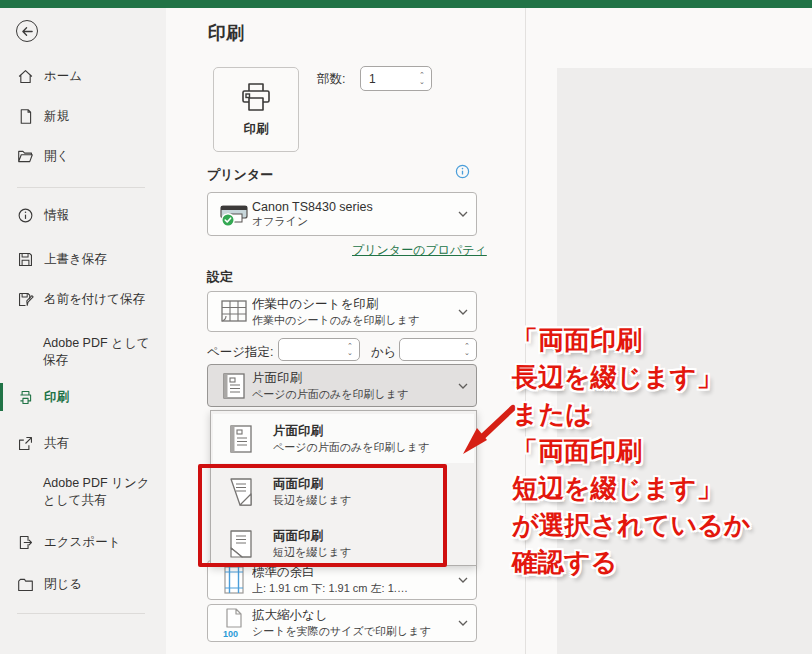 This screenshot has width=812, height=660. I want to click on sidebar-item-info: 情報, so click(83, 215).